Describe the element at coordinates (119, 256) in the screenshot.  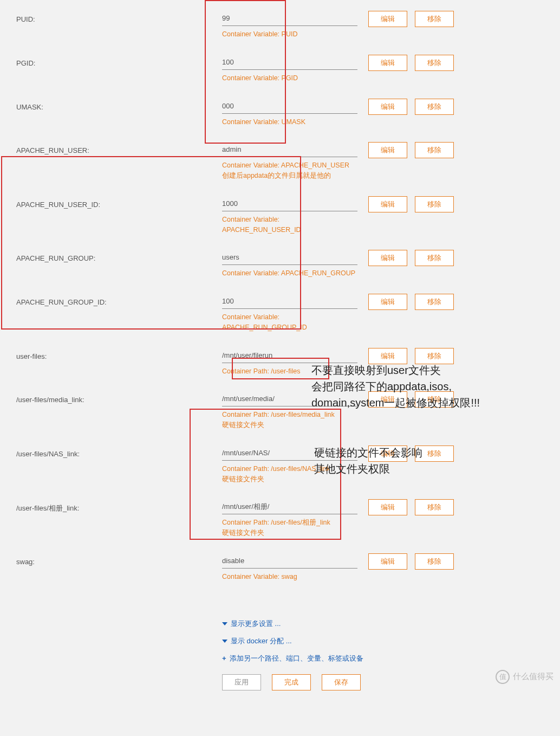
I see `field-label: APACHE_RUN_GROUP:` at that location.